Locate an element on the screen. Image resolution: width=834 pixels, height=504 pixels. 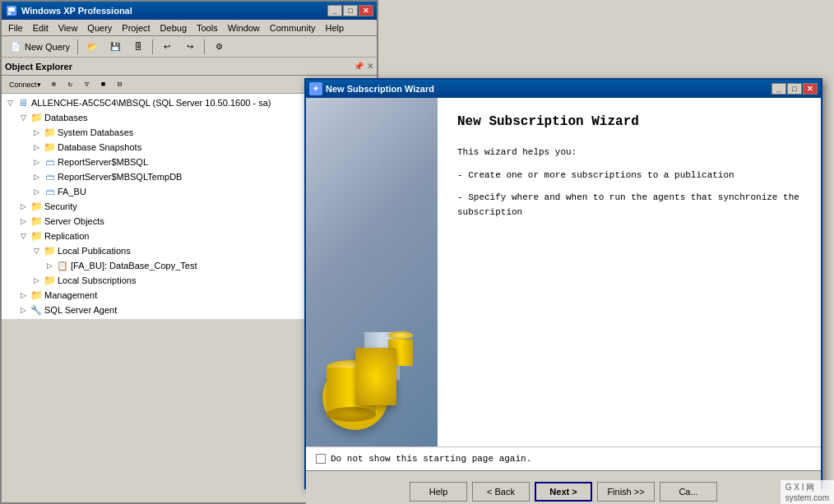
save-button: 💾 is located at coordinates (115, 47).